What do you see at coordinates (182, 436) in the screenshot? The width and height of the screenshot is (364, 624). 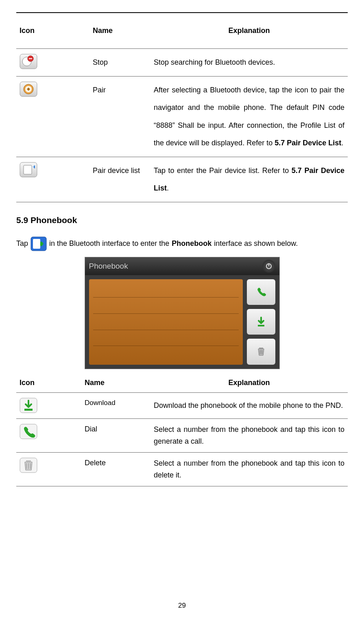 I see `table-row: Dial Select a number from the phonebook …` at bounding box center [182, 436].